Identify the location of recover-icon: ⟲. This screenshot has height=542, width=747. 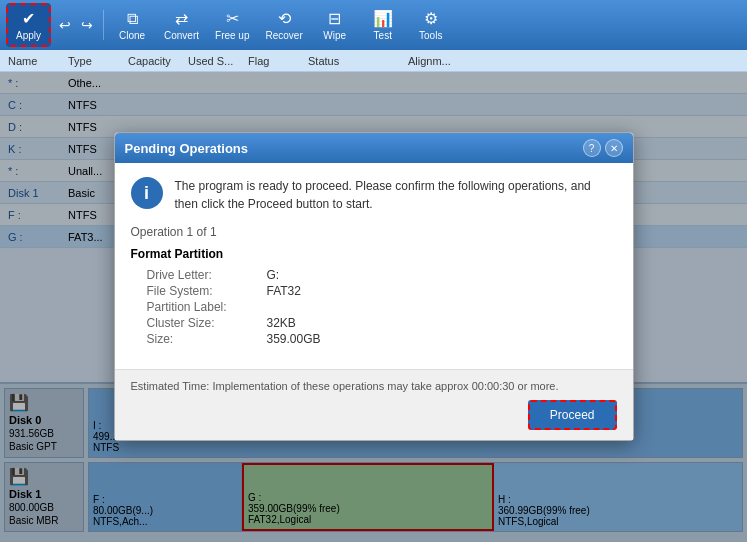
(284, 18).